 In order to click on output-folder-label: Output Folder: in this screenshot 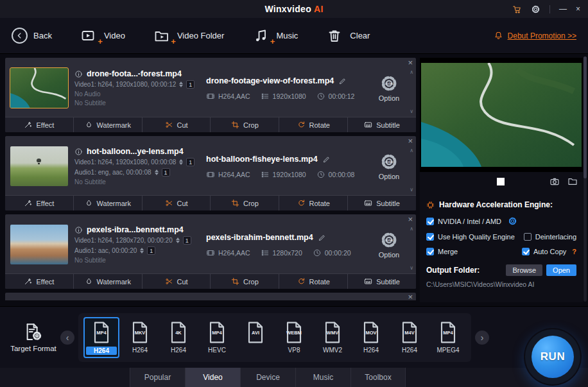, I will do `click(464, 270)`.